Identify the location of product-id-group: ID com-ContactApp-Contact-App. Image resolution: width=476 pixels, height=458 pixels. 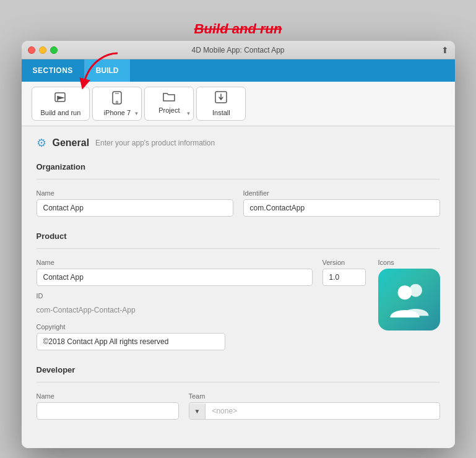
(201, 305).